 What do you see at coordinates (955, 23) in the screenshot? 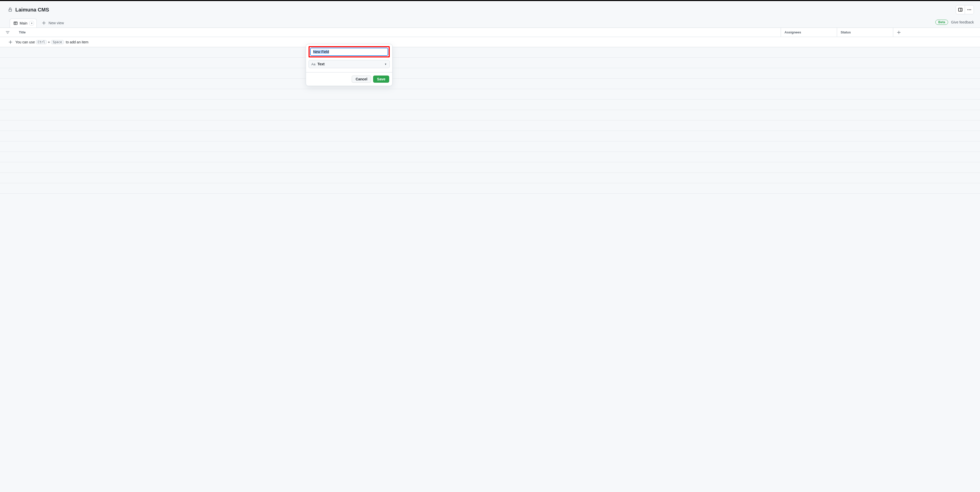
I see `views-right: Beta Give feedback` at bounding box center [955, 23].